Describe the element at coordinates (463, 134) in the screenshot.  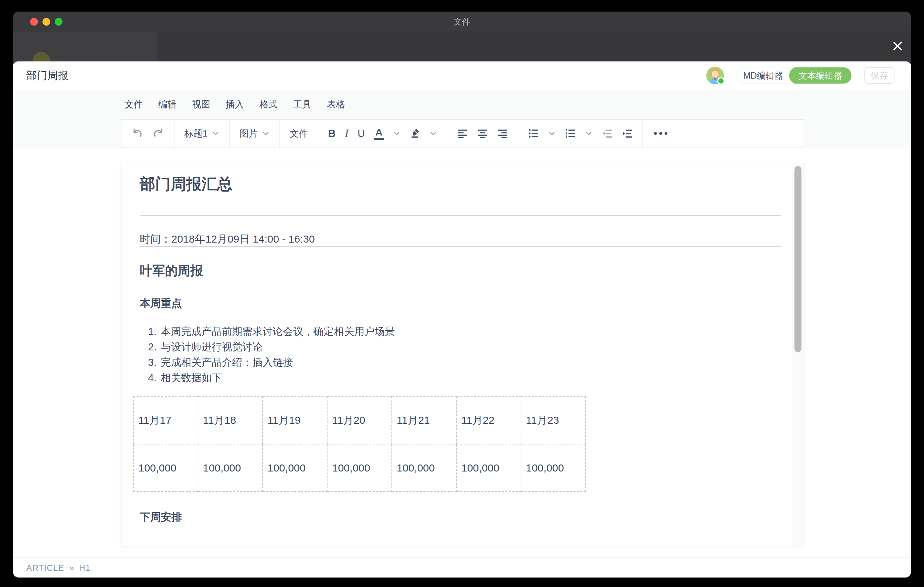
I see `align-left-icon` at that location.